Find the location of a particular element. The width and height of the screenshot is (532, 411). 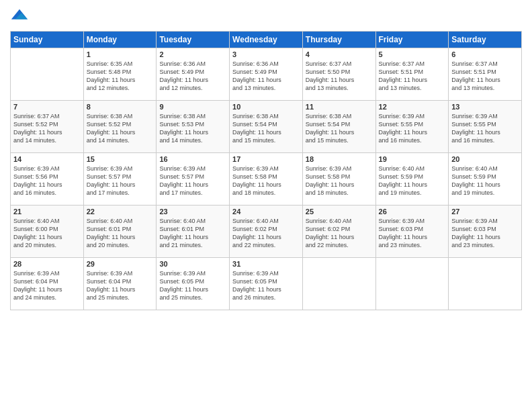

day-number: 20 is located at coordinates (485, 159).